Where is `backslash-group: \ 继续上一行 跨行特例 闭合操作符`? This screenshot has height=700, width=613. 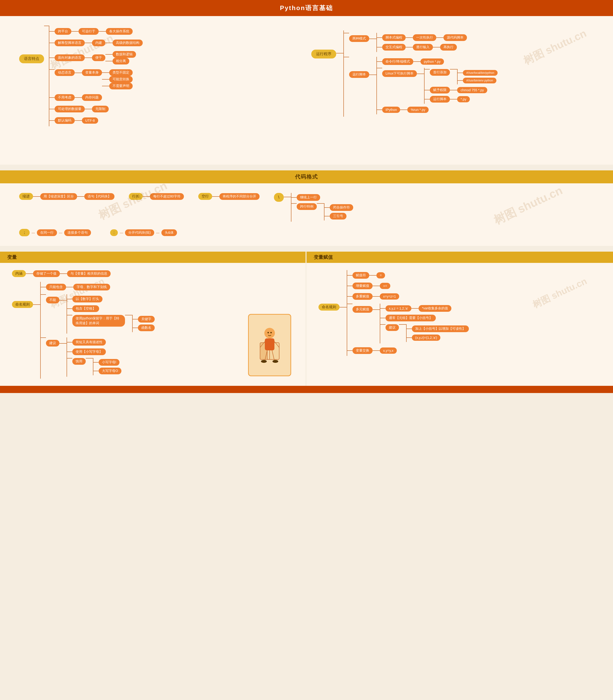 backslash-group: \ 继续上一行 跨行特例 闭合操作符 is located at coordinates (313, 207).